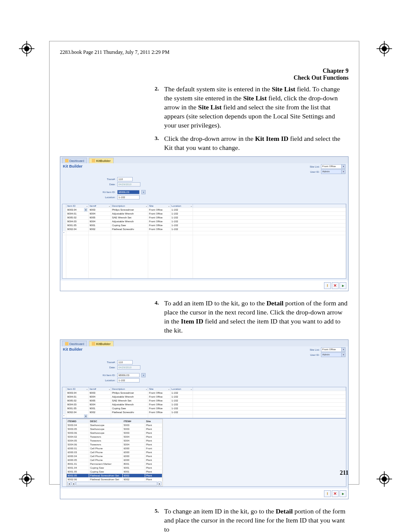  What do you see at coordinates (115, 437) in the screenshot?
I see `dropdown-row: 5004.02Tweezers5004Plant` at bounding box center [115, 437].